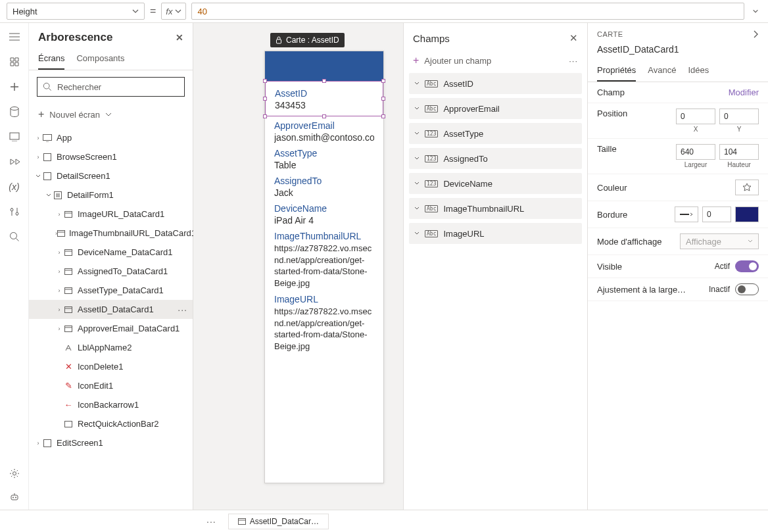  What do you see at coordinates (100, 59) in the screenshot?
I see `tab-components: Composants` at bounding box center [100, 59].